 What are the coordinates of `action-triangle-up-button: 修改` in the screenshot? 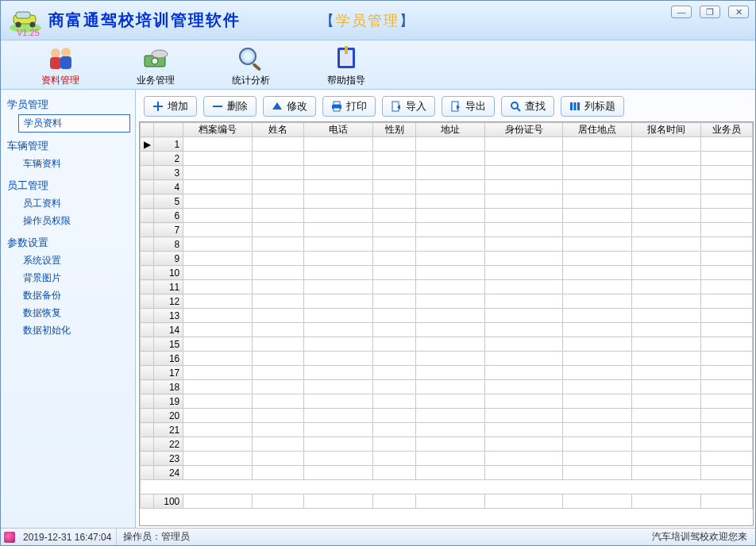 It's located at (289, 106).